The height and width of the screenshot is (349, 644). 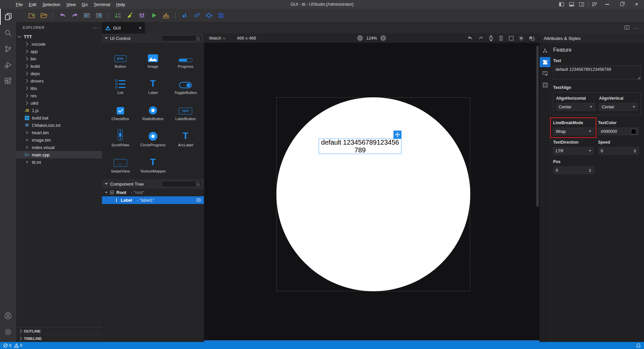 I want to click on open-folder-icon, so click(x=44, y=15).